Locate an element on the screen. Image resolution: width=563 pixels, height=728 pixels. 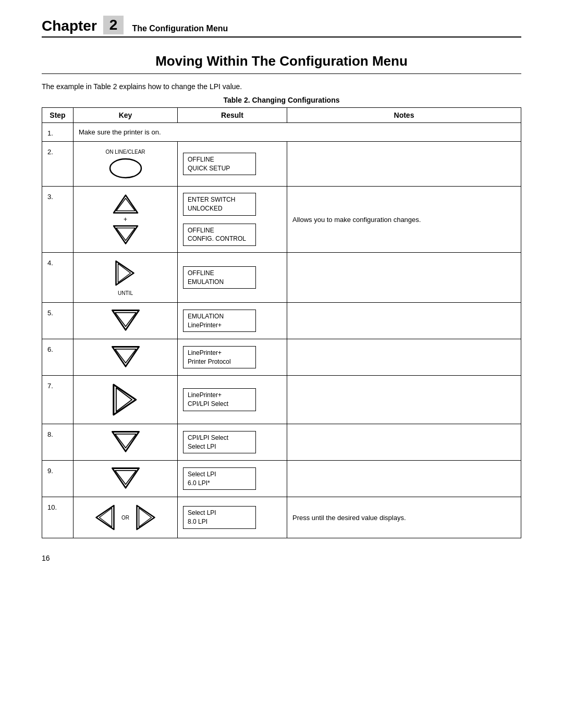
table-row: 8. CPI/LPI SelectSelect LPI is located at coordinates (282, 442).